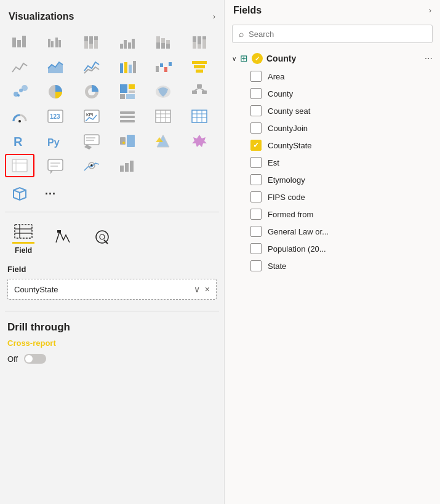  I want to click on field-checkbox-county-seat, so click(256, 111).